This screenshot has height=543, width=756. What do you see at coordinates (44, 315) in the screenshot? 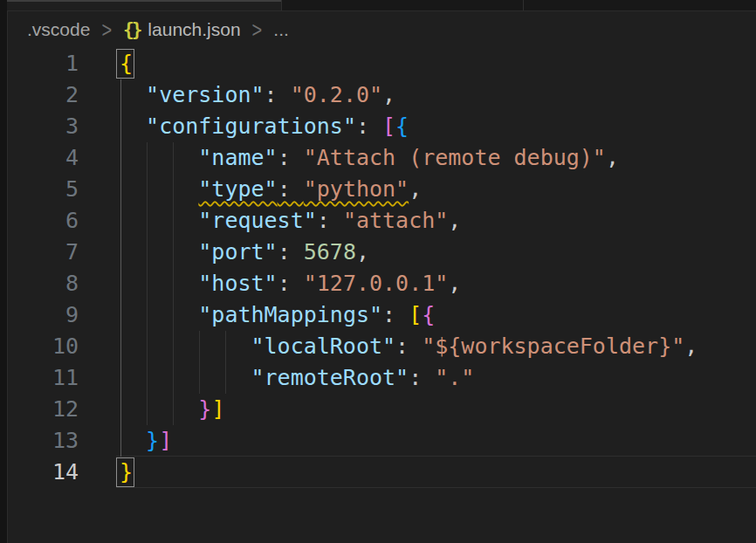
I see `line-number: 9` at bounding box center [44, 315].